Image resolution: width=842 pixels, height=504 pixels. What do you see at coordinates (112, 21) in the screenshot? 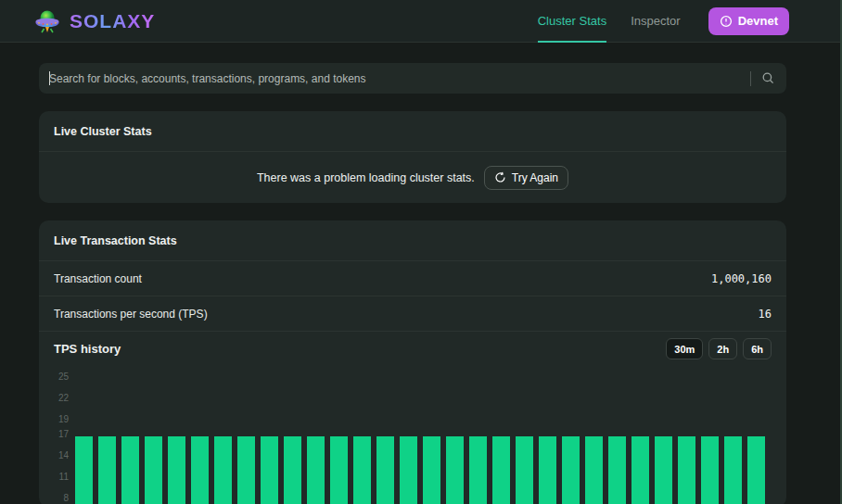
I see `brand-name: SOLAXY` at bounding box center [112, 21].